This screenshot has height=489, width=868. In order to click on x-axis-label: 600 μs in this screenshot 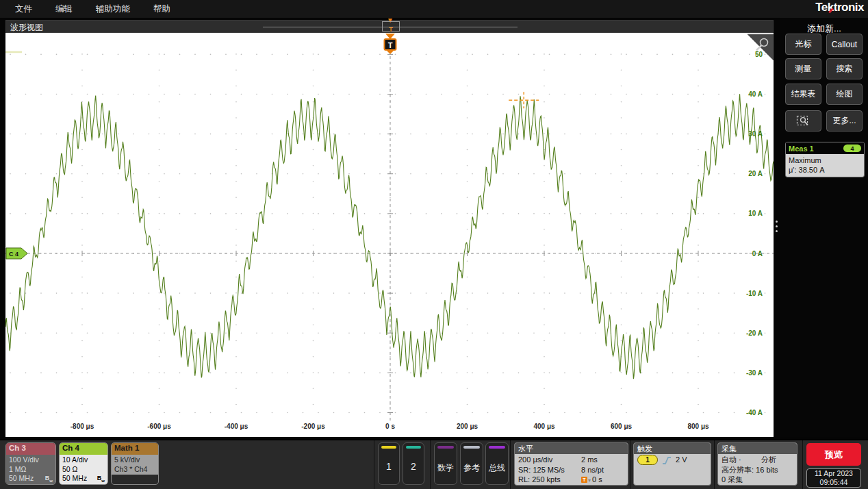, I will do `click(622, 426)`.